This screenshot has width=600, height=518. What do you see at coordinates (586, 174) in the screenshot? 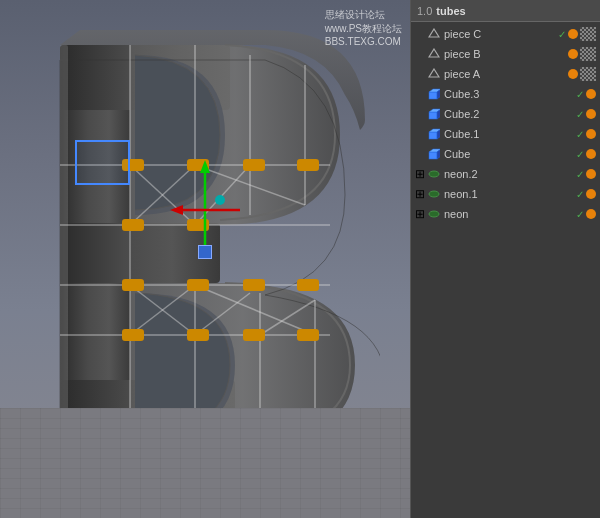
I see `item-controls-neon2: ✓` at bounding box center [586, 174].